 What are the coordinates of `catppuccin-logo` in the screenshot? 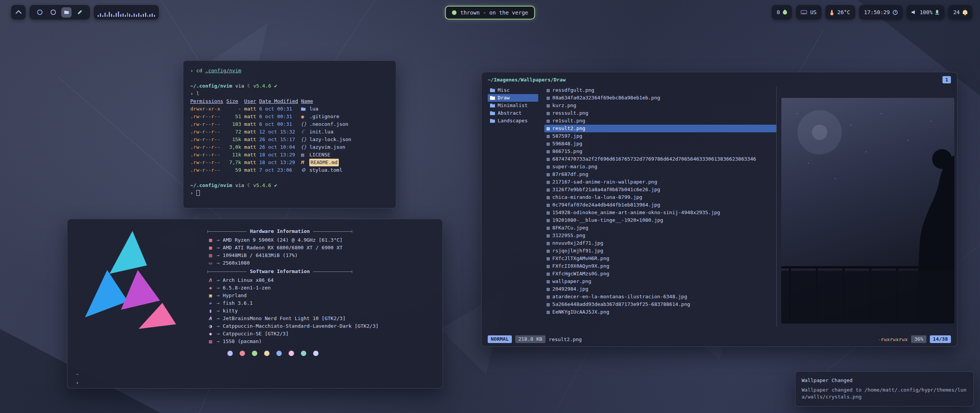 It's located at (137, 291).